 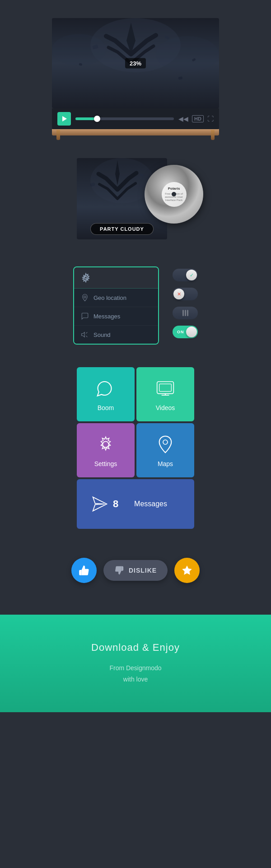 I want to click on app-row-1: Boom Videos, so click(x=136, y=394).